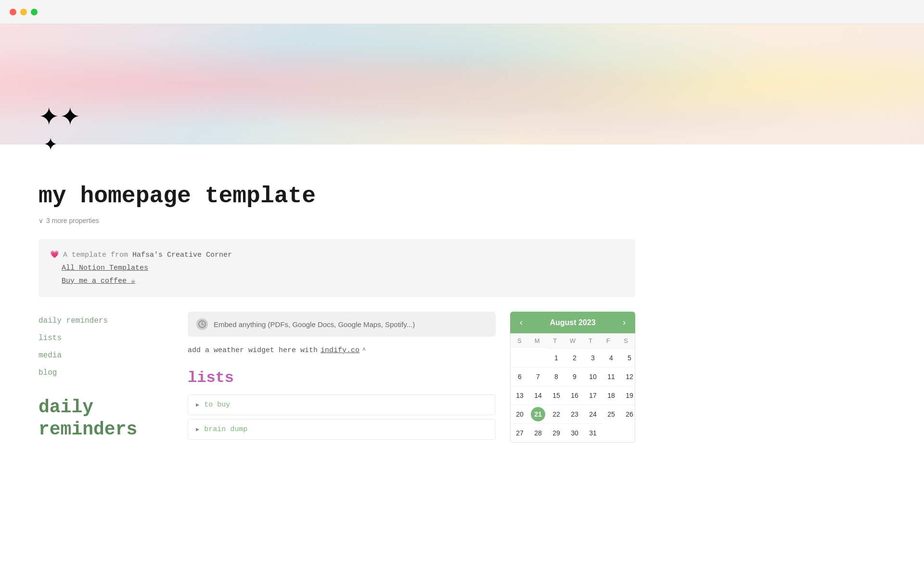 The image size is (924, 578). What do you see at coordinates (520, 414) in the screenshot?
I see `calendar-day-wrapper: 20` at bounding box center [520, 414].